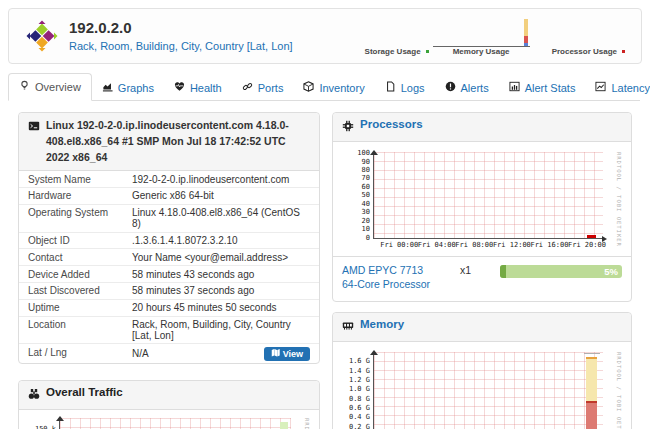 The image size is (650, 429). I want to click on tab-health: Health, so click(198, 88).